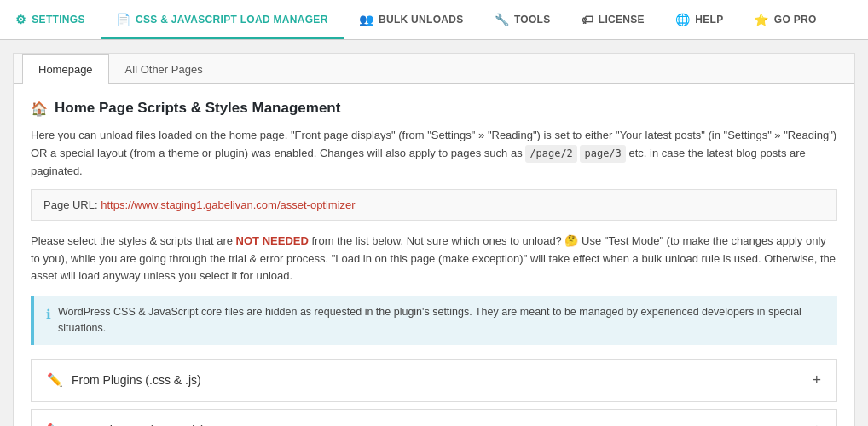 The image size is (868, 426). I want to click on tab-license: 🏷 LICENSE, so click(613, 20).